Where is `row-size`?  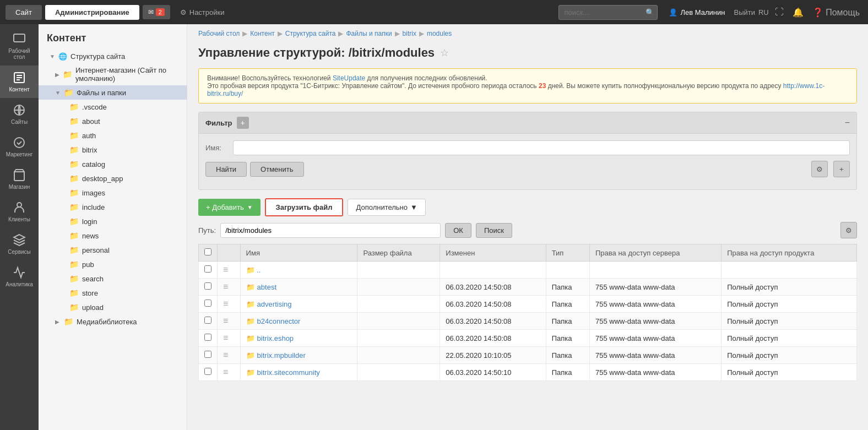 row-size is located at coordinates (399, 338).